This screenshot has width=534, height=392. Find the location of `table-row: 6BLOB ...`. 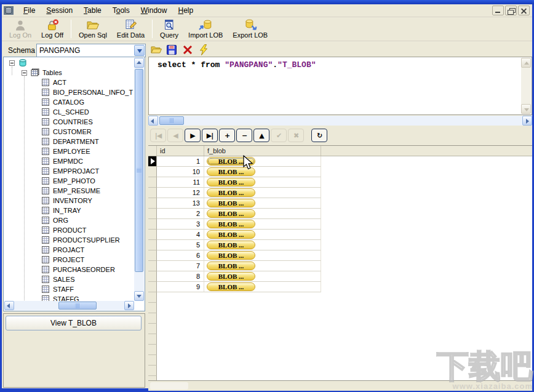

table-row: 6BLOB ... is located at coordinates (340, 256).